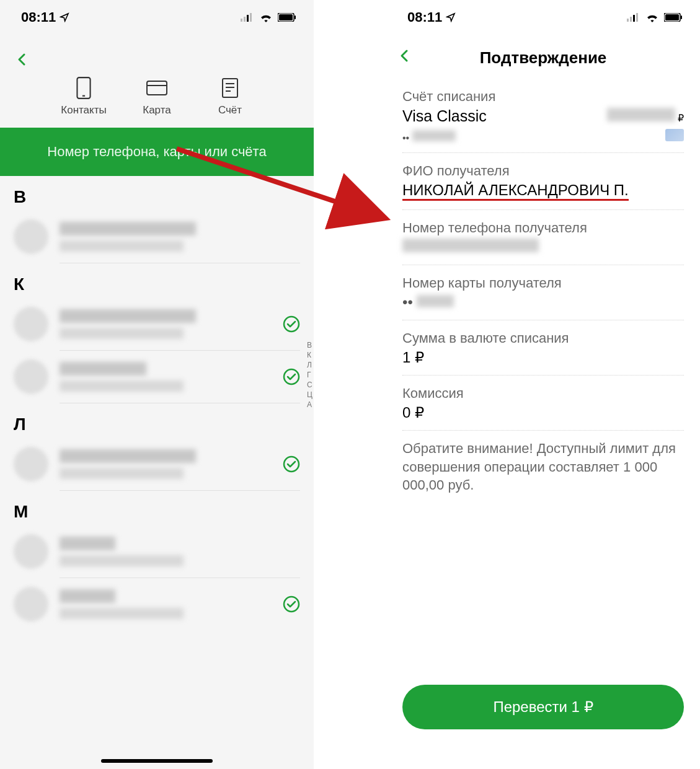 This screenshot has height=769, width=700. I want to click on transfer-button-label: Перевести 1 ₽, so click(543, 706).